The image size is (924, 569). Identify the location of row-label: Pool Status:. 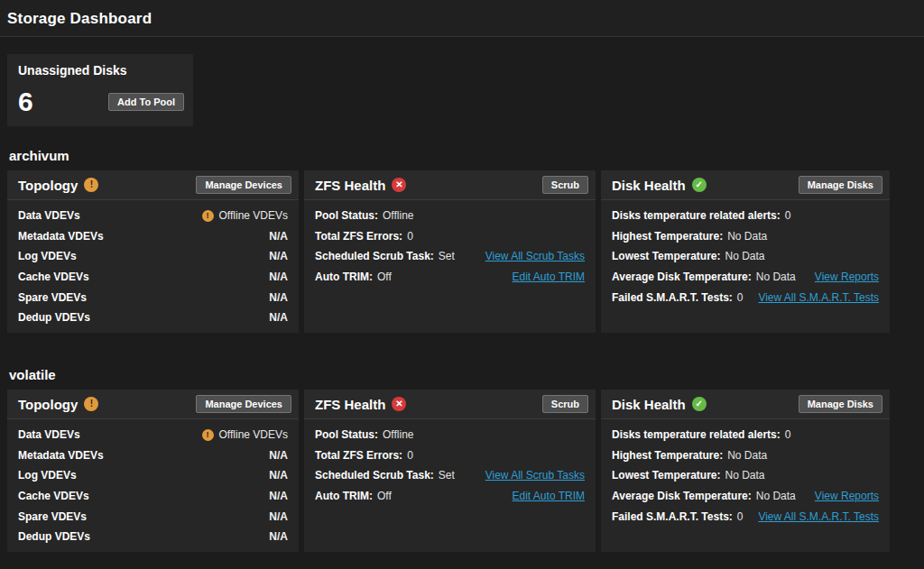
(346, 216).